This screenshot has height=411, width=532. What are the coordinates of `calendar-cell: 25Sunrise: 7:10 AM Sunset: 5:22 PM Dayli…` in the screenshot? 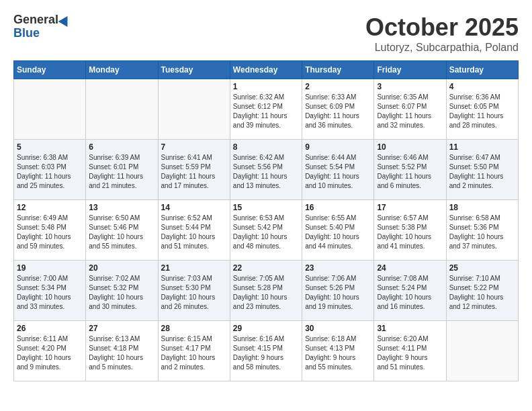 It's located at (482, 291).